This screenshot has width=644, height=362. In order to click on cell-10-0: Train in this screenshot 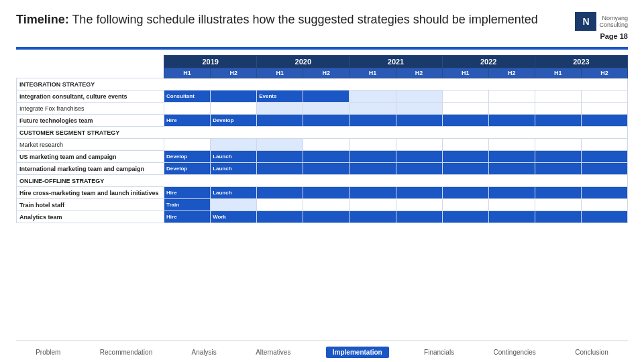, I will do `click(188, 205)`.